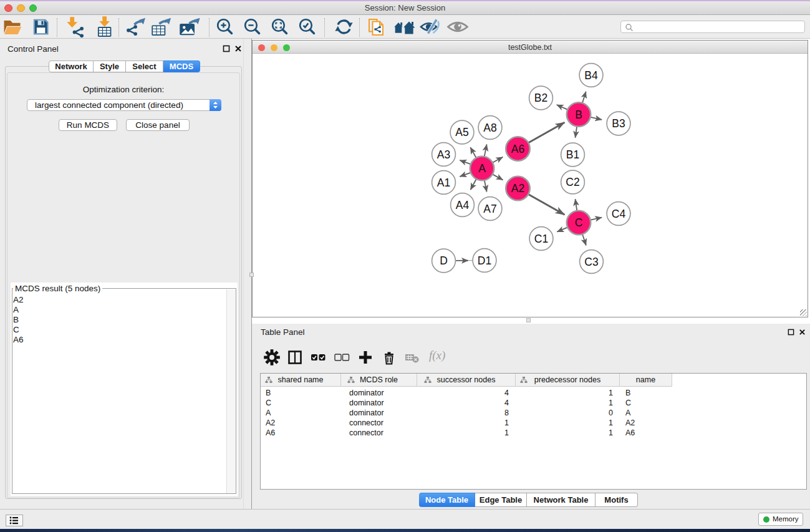 The height and width of the screenshot is (532, 810). Describe the element at coordinates (572, 155) in the screenshot. I see `svg-text: B1` at that location.